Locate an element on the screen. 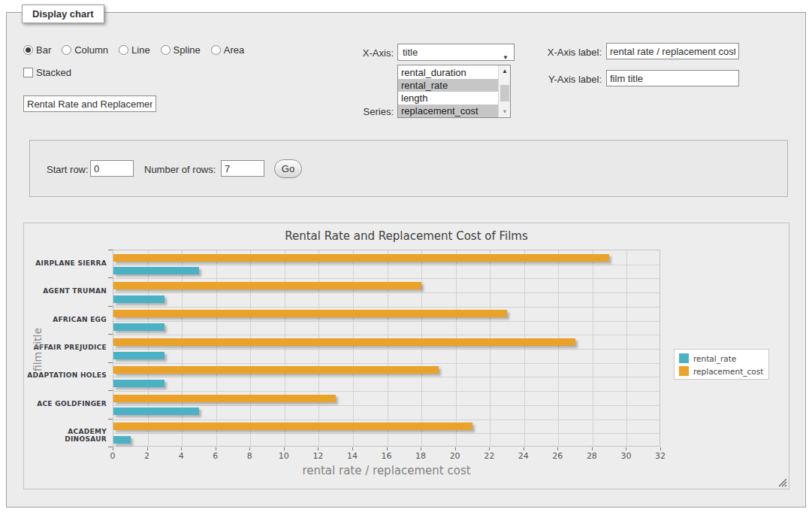  x-axis-tick-label: 0 is located at coordinates (113, 456).